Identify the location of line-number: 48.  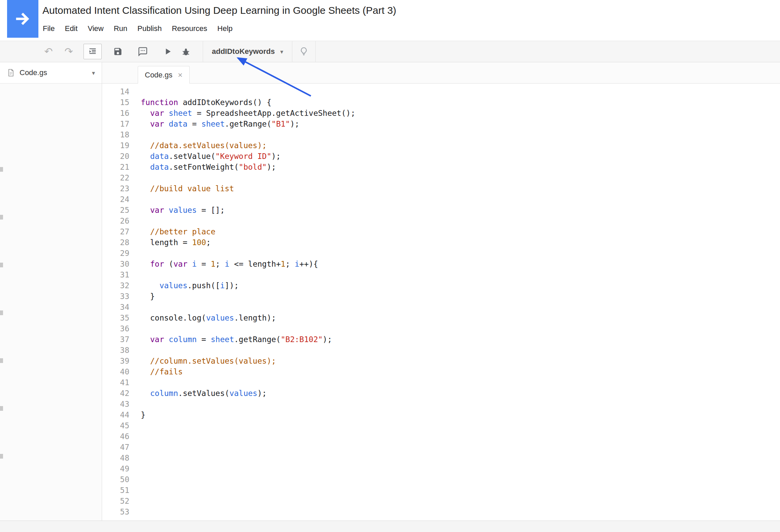
(116, 458).